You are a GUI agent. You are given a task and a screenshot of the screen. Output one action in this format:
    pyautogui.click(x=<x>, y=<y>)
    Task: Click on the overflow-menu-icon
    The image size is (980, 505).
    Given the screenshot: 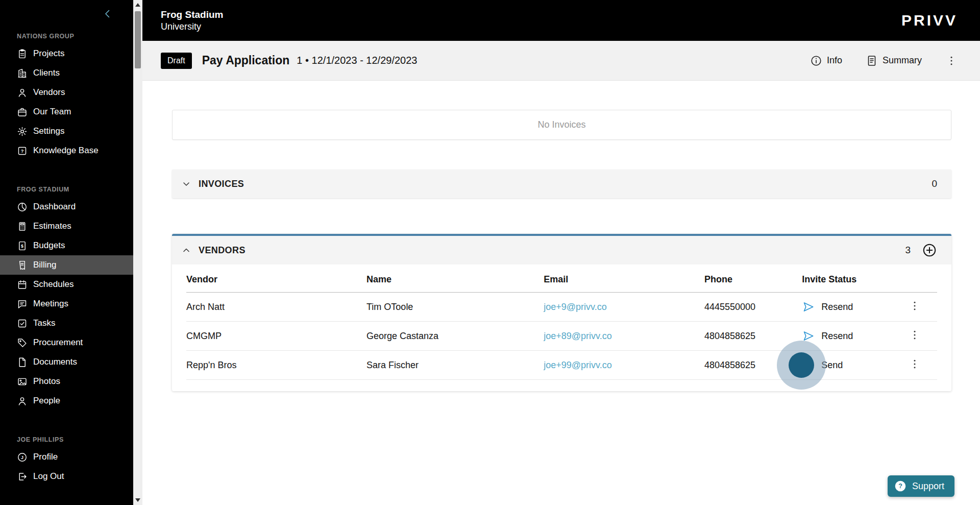 What is the action you would take?
    pyautogui.click(x=951, y=61)
    